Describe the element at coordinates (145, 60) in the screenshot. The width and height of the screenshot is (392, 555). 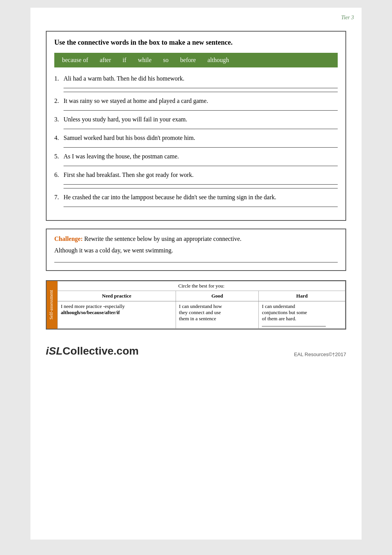
I see `word-while: while` at that location.